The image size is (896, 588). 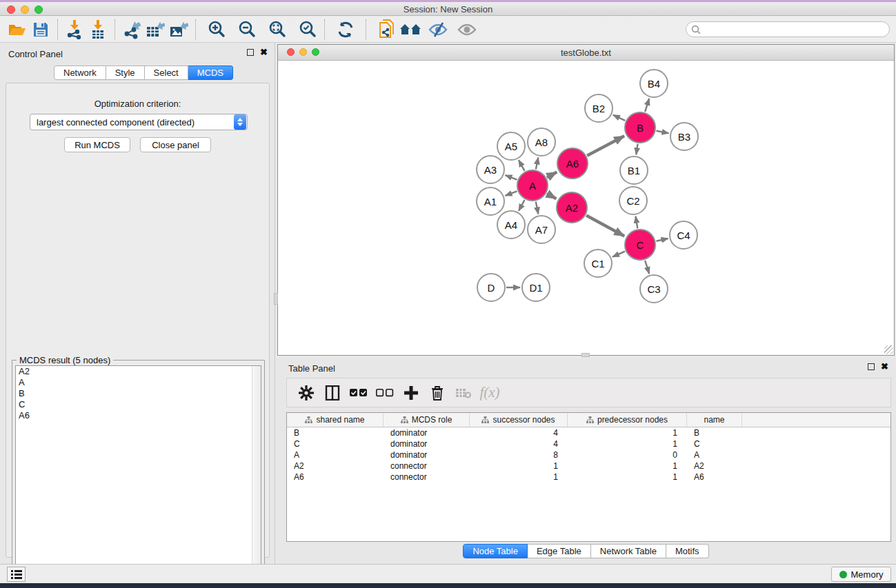 What do you see at coordinates (80, 73) in the screenshot?
I see `tab-network: Network` at bounding box center [80, 73].